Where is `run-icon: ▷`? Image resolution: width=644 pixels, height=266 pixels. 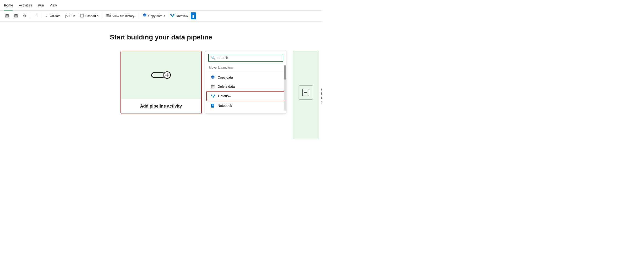
run-icon: ▷ is located at coordinates (67, 16).